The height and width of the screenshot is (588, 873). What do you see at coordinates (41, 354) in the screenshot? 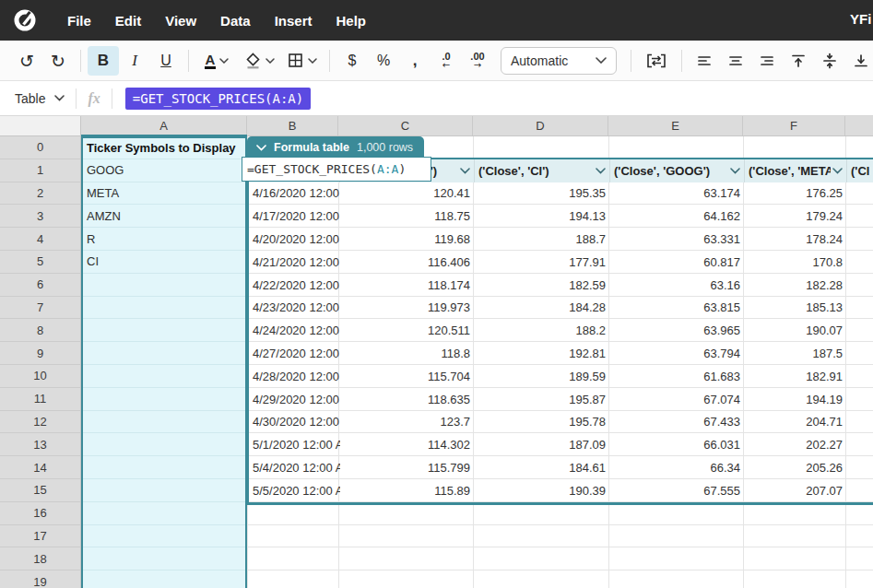
I see `row-header-9: 9` at bounding box center [41, 354].